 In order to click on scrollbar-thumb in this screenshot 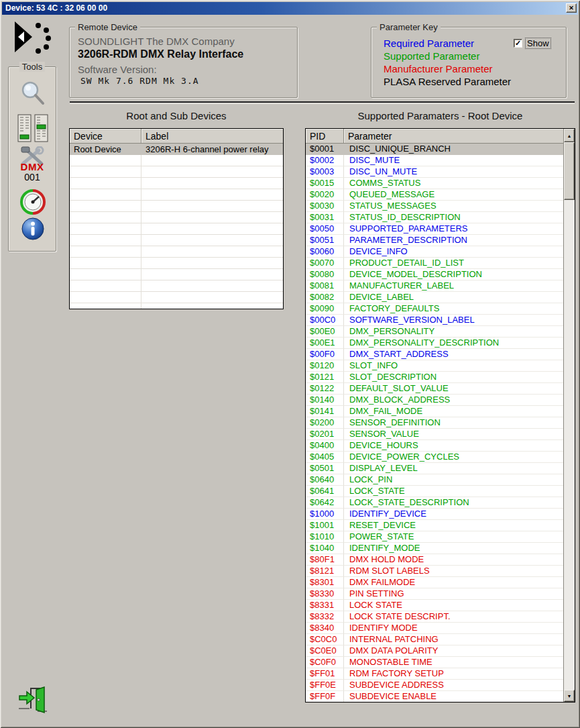, I will do `click(569, 171)`.